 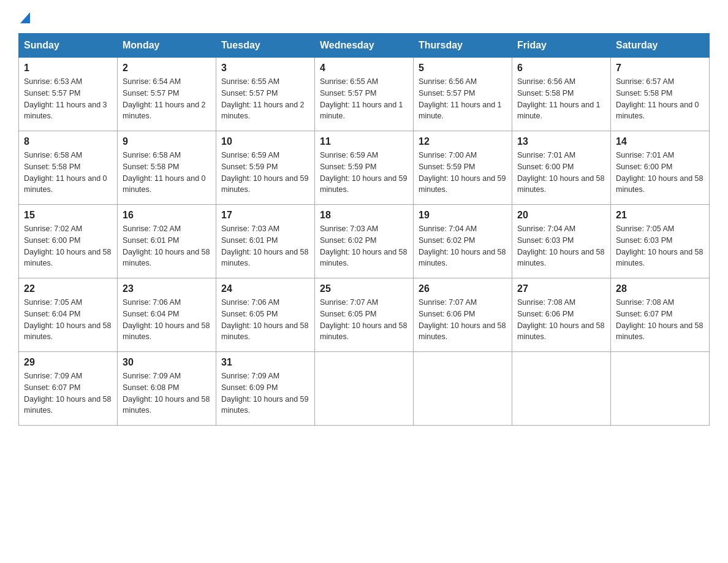 What do you see at coordinates (661, 45) in the screenshot?
I see `column-header-saturday: Saturday` at bounding box center [661, 45].